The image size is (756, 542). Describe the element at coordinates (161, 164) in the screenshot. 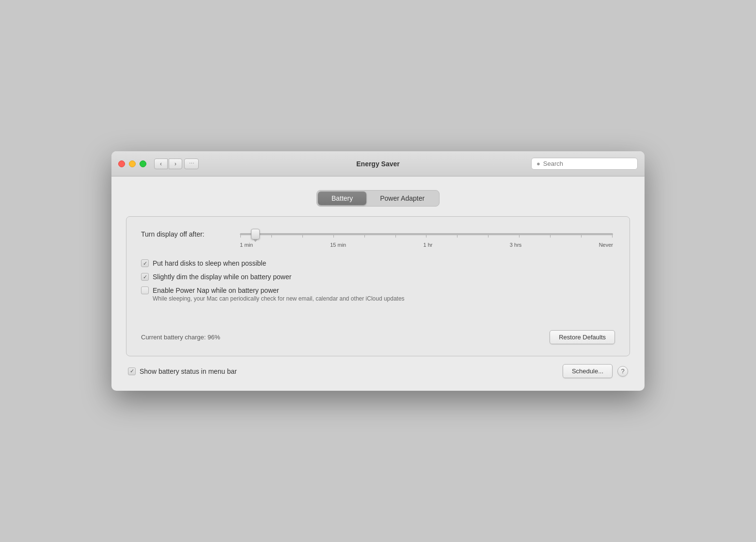

I see `back-button: ‹` at that location.